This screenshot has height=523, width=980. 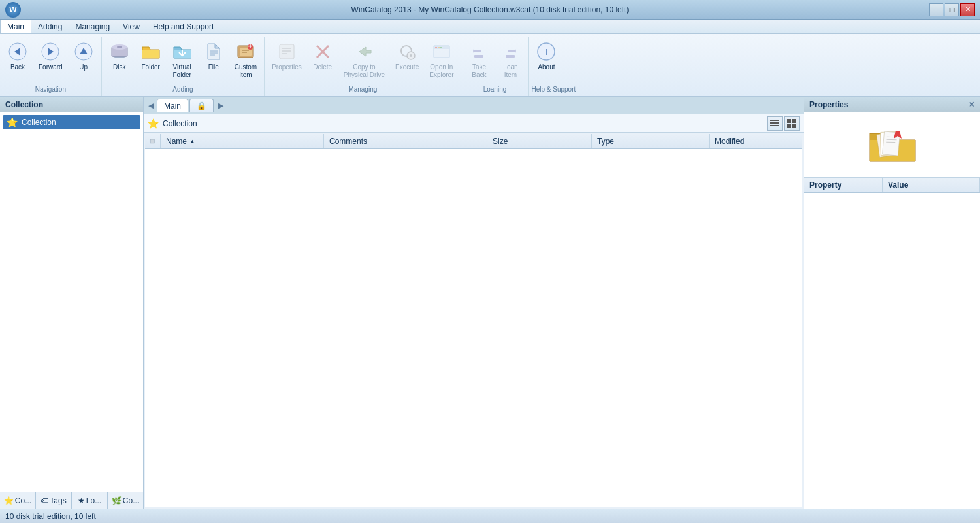 What do you see at coordinates (932, 185) in the screenshot?
I see `prop-col-value: Value` at bounding box center [932, 185].